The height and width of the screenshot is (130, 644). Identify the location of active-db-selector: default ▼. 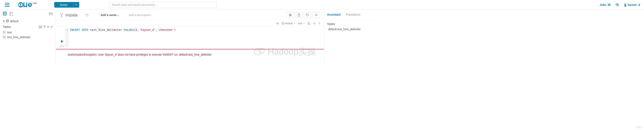
(288, 23).